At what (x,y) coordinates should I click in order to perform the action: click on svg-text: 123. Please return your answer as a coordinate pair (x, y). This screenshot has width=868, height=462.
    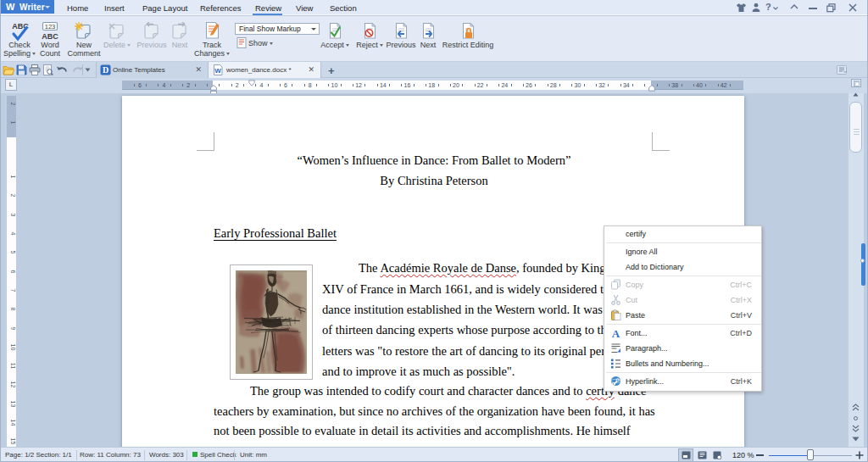
    Looking at the image, I should click on (51, 27).